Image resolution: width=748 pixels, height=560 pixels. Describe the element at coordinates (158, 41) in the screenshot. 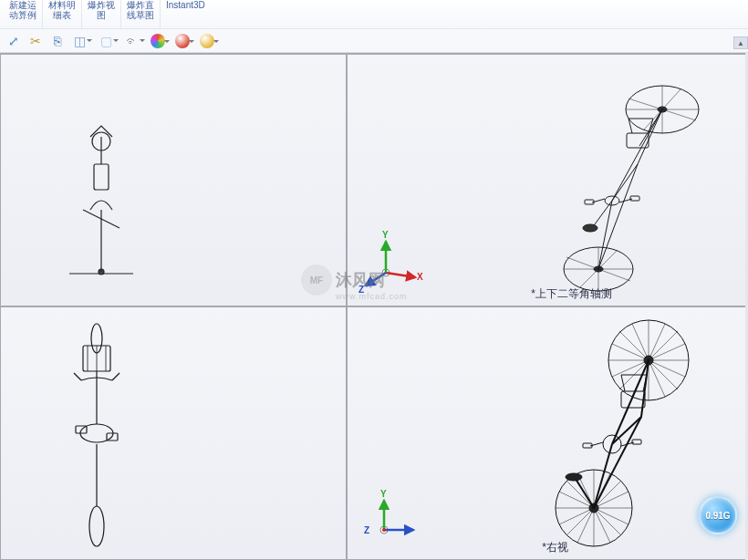

I see `appearances-icon` at that location.